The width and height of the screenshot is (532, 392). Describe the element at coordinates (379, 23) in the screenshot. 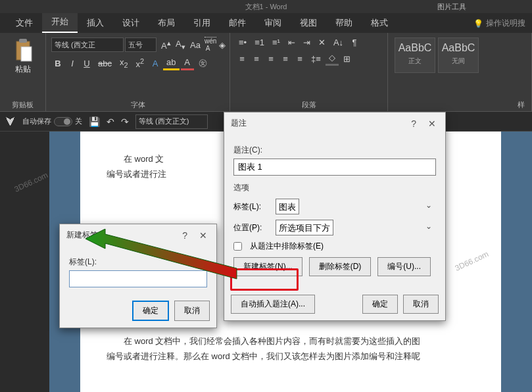

I see `tab-format: 格式` at that location.